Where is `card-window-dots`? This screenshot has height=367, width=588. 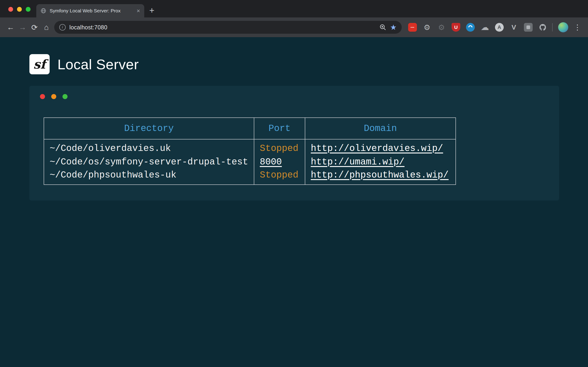
card-window-dots is located at coordinates (299, 97).